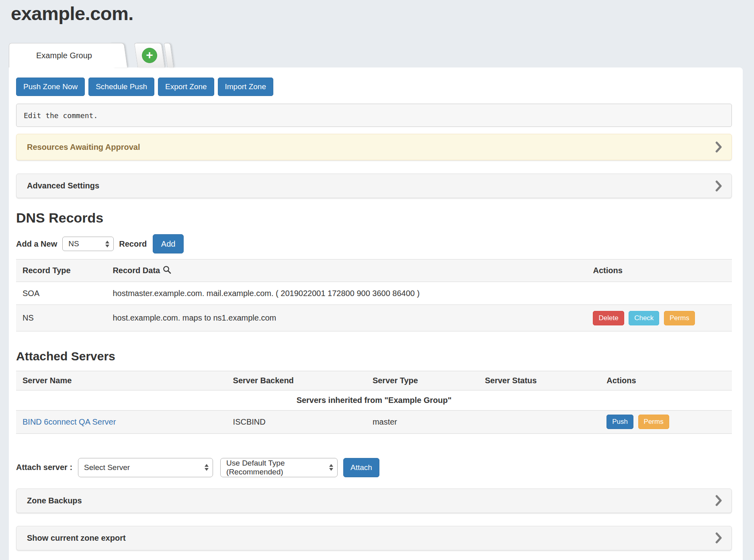 Image resolution: width=754 pixels, height=560 pixels. What do you see at coordinates (121, 380) in the screenshot?
I see `col-server-name: Server Name` at bounding box center [121, 380].